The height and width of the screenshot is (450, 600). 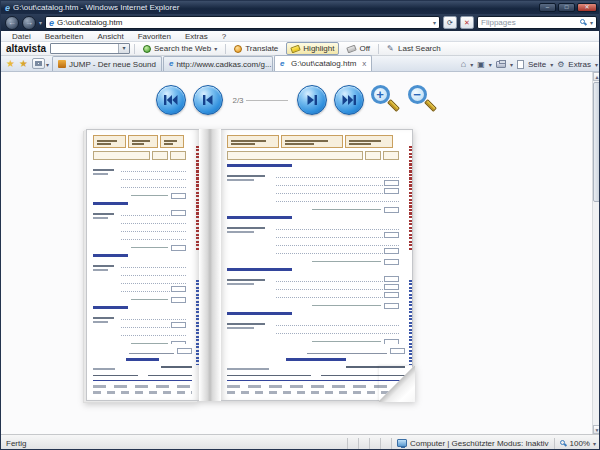 What do you see at coordinates (552, 64) in the screenshot?
I see `seite-dropdown-icon: ▾` at bounding box center [552, 64].